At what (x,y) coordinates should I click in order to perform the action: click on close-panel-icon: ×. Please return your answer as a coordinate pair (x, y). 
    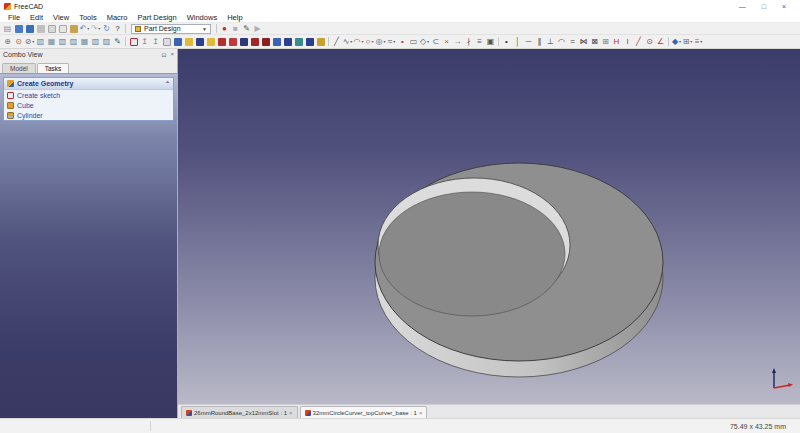
    Looking at the image, I should click on (172, 54).